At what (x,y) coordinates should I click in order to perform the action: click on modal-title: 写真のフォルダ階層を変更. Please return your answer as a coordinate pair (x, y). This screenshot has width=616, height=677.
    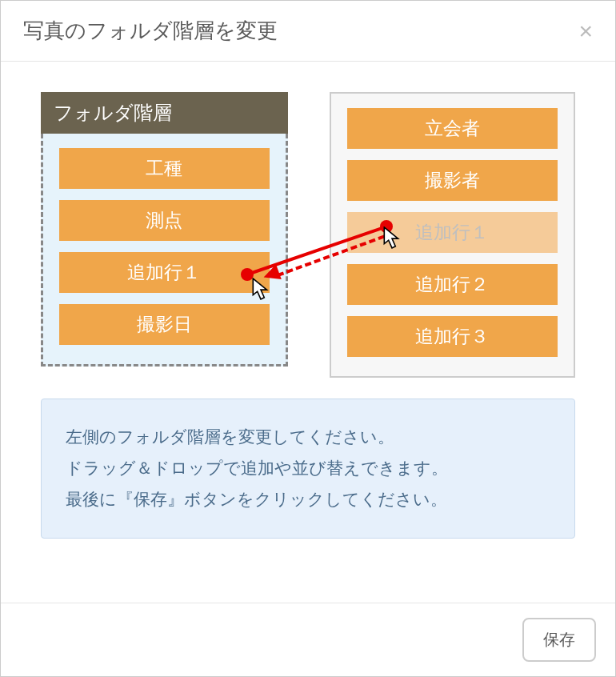
    Looking at the image, I should click on (150, 30).